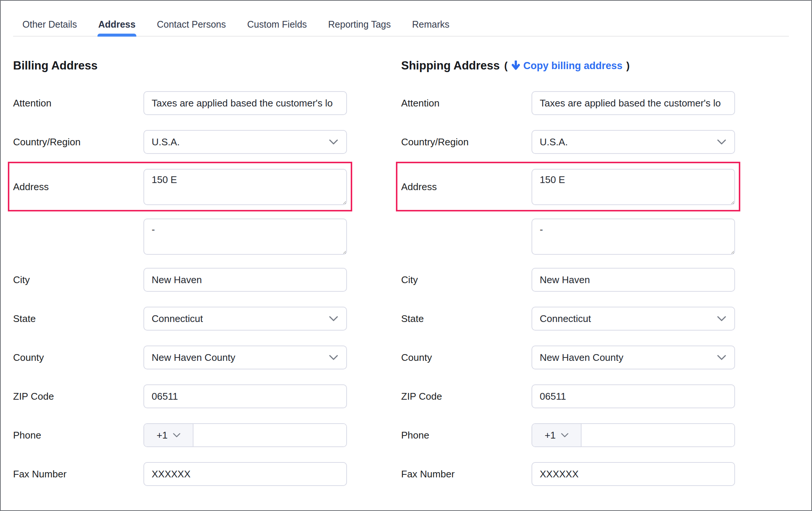 This screenshot has width=812, height=511. What do you see at coordinates (78, 397) in the screenshot?
I see `billing-zip-label: ZIP Code` at bounding box center [78, 397].